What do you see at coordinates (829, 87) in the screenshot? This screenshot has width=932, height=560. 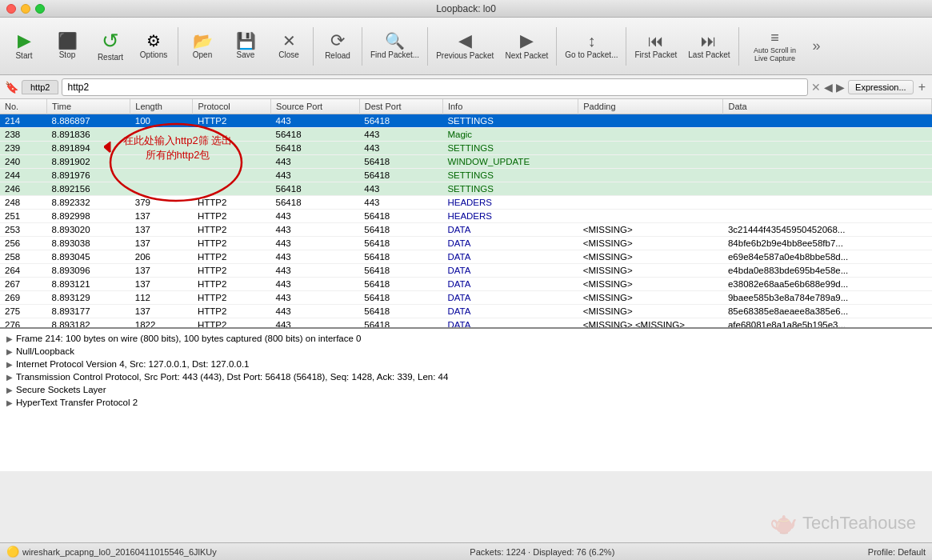 I see `filter-arrow-left-icon: ◀` at bounding box center [829, 87].